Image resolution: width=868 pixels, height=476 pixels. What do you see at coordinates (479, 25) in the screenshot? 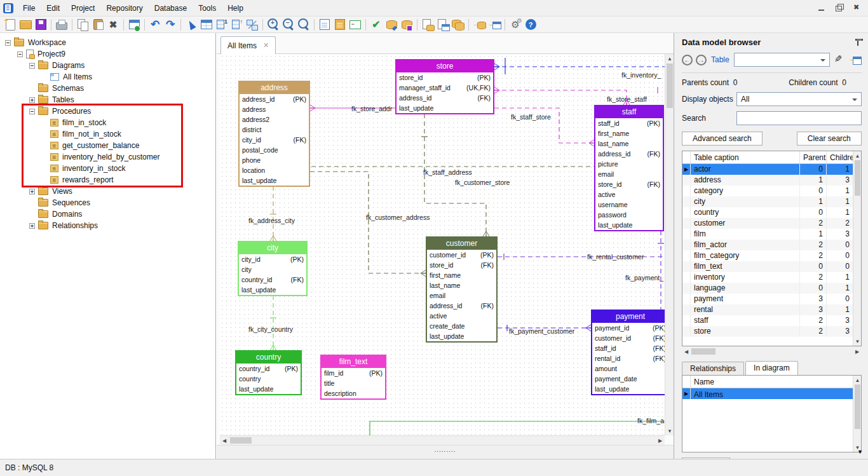
I see `import-database-icon` at bounding box center [479, 25].